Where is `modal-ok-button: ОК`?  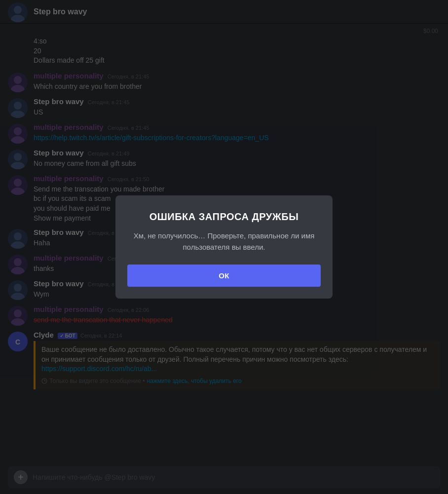 modal-ok-button: ОК is located at coordinates (224, 275).